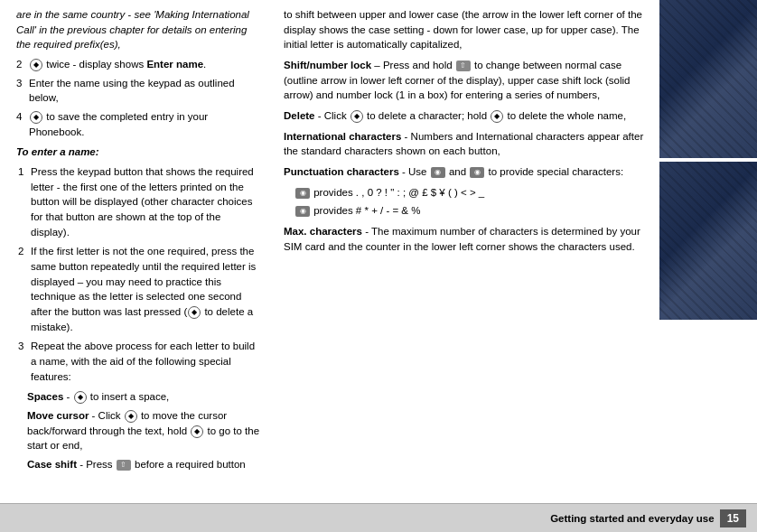 The width and height of the screenshot is (757, 532). Describe the element at coordinates (145, 361) in the screenshot. I see `to-enter-item-3: 3 Repeat the above process for each lett…` at that location.